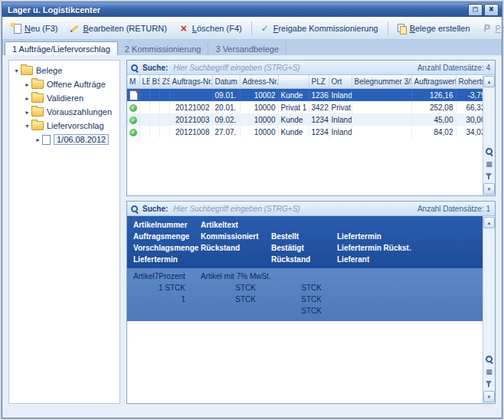 This screenshot has width=504, height=420. What do you see at coordinates (475, 10) in the screenshot?
I see `maximize-button: □` at bounding box center [475, 10].